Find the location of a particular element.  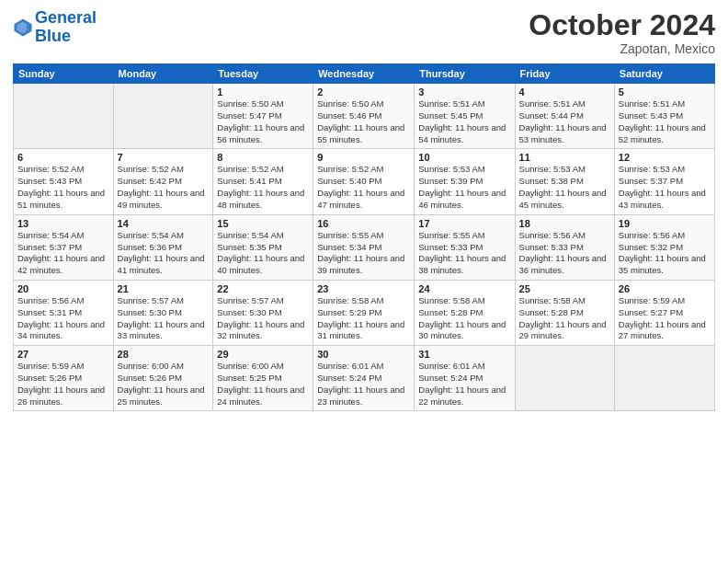

day-info: Sunrise: 5:57 AMSunset: 5:30 PMDaylight:… is located at coordinates (164, 318).